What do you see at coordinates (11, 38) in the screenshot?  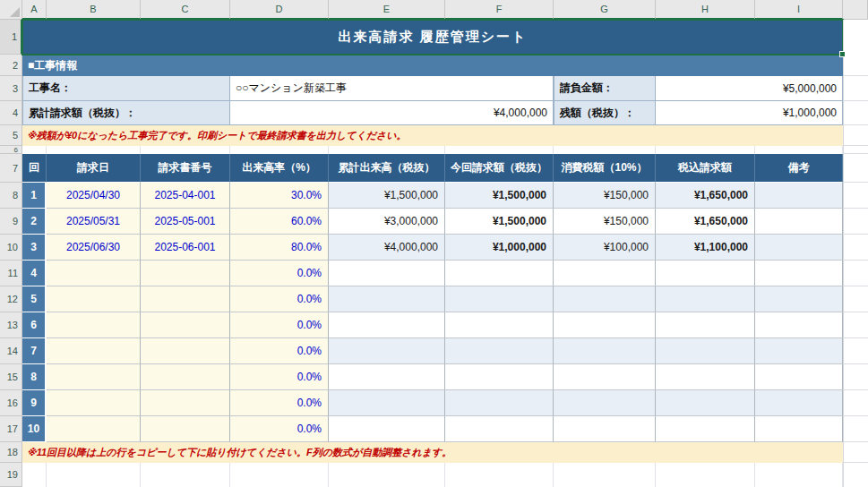 I see `row-header-1: 1` at bounding box center [11, 38].